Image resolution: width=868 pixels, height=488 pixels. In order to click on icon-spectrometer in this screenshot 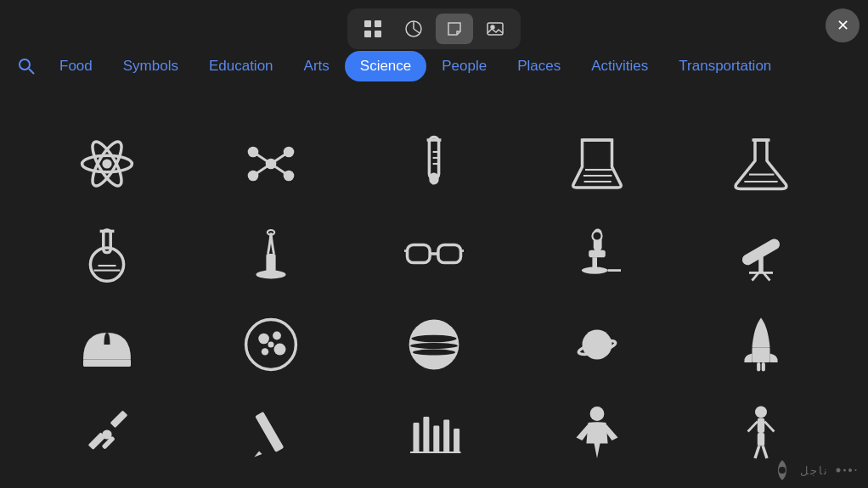, I will do `click(434, 435)`.